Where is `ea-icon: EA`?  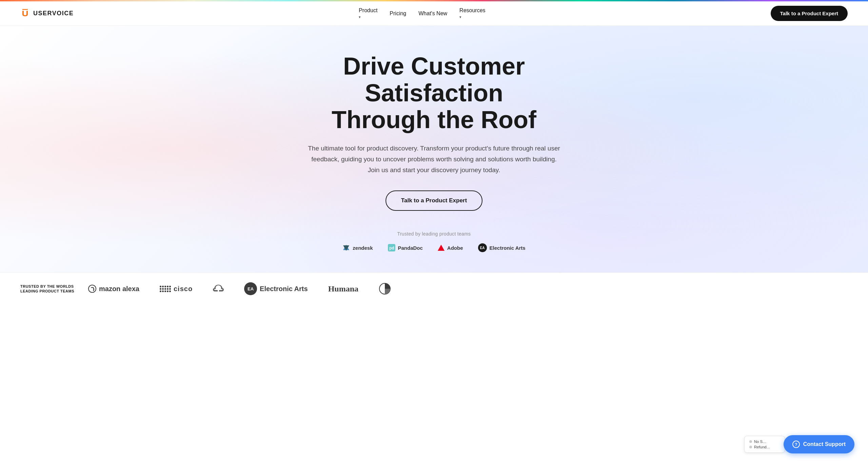
ea-icon: EA is located at coordinates (482, 248).